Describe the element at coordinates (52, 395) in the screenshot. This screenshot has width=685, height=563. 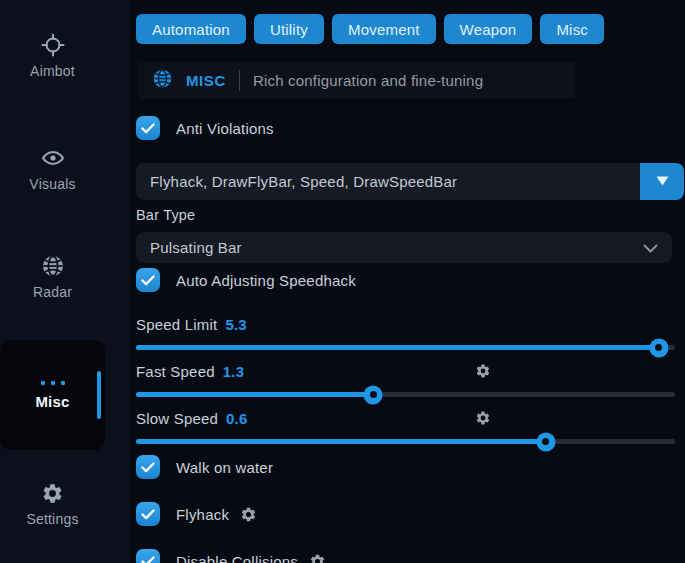
I see `sidebar-item-misc: Misc` at that location.